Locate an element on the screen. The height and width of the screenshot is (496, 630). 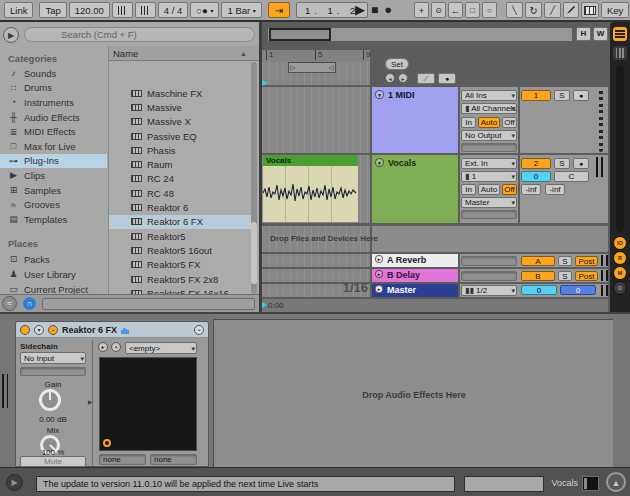
fold-track-icon: ▾ is located at coordinates (380, 94).